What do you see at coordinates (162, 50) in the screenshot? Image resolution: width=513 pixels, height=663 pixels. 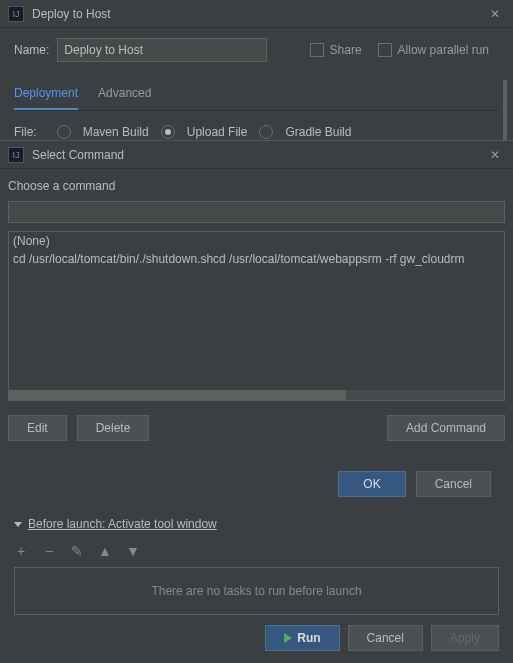 I see `name-input` at bounding box center [162, 50].